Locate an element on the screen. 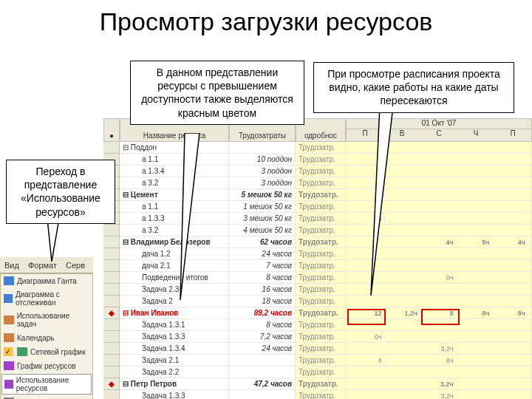 The width and height of the screenshot is (532, 399). viewbar-item-2: Использование задач is located at coordinates (47, 321).